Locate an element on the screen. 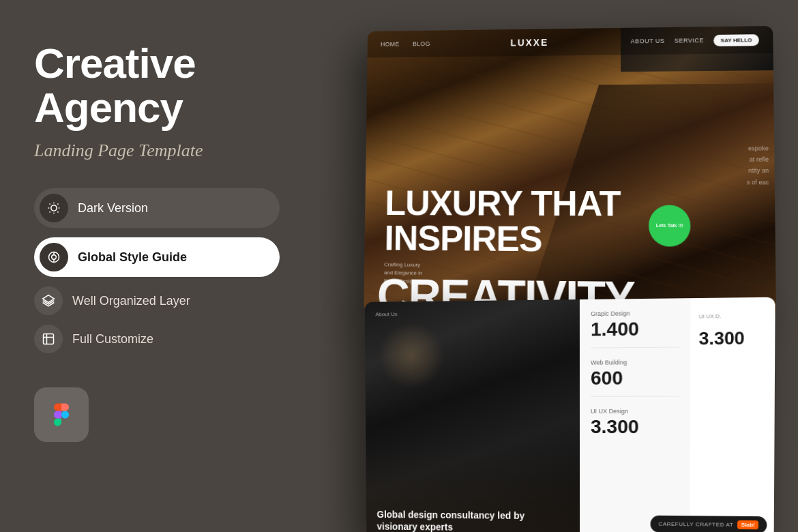 Image resolution: width=798 pixels, height=532 pixels. dark-version-label: Dark Version is located at coordinates (113, 209).